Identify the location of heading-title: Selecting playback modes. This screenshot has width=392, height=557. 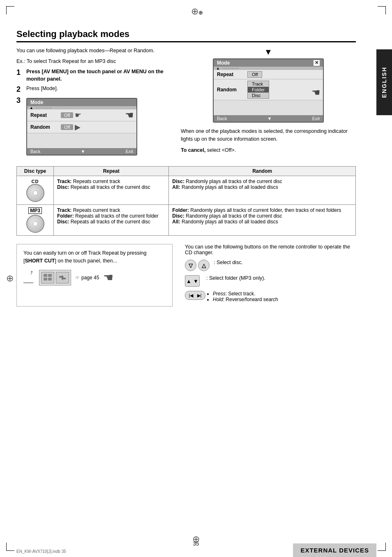
(73, 34).